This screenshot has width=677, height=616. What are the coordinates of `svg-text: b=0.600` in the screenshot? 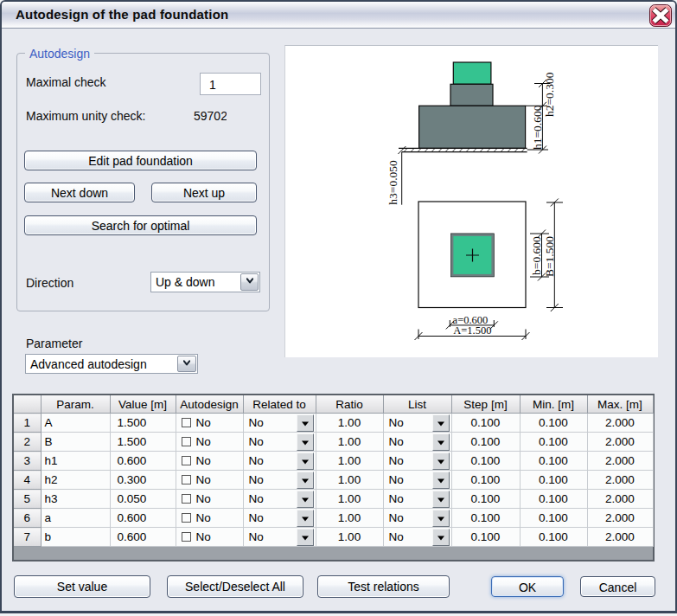 It's located at (536, 256).